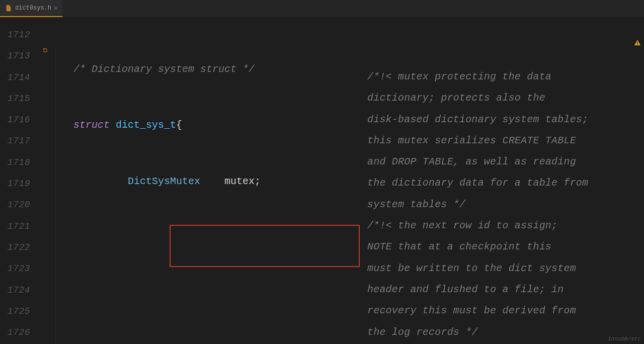 The width and height of the screenshot is (644, 344). What do you see at coordinates (18, 141) in the screenshot?
I see `line-number: 1717` at bounding box center [18, 141].